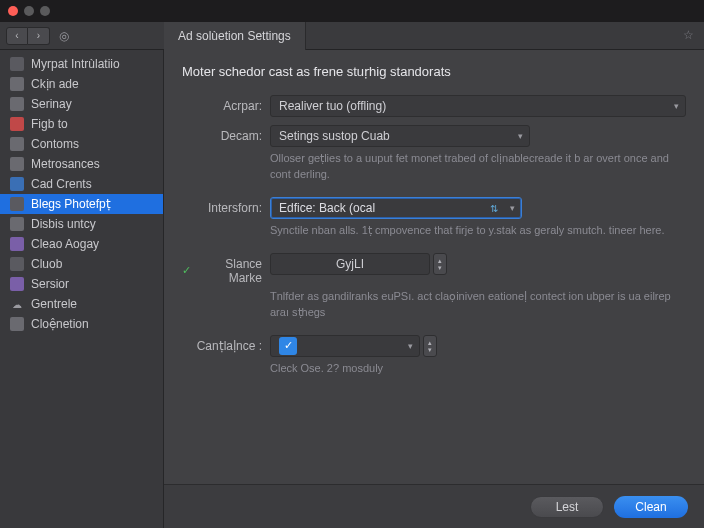 The height and width of the screenshot is (528, 704). Describe the element at coordinates (82, 304) in the screenshot. I see `sidebar-item: ☁Gentrele` at that location.